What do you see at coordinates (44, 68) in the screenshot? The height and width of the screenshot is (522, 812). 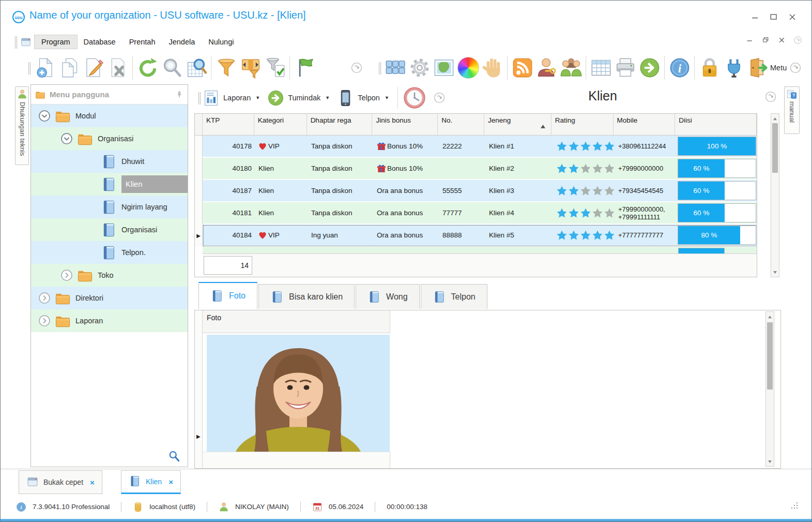 I see `new-record-button-icon` at bounding box center [44, 68].